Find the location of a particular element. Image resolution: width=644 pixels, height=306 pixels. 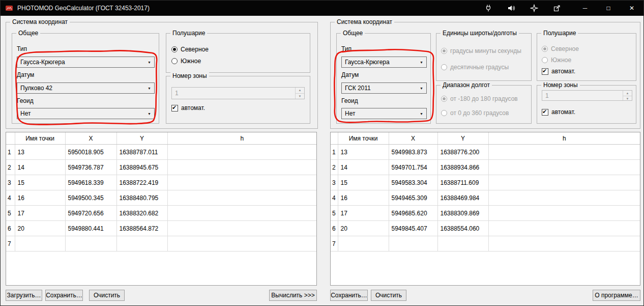

cell-x: 5949701.754 is located at coordinates (413, 168).